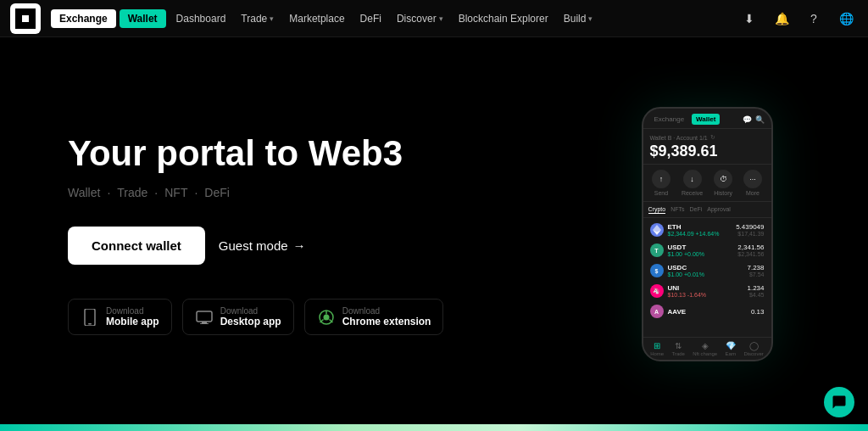 The width and height of the screenshot is (868, 431). Describe the element at coordinates (90, 317) in the screenshot. I see `mobile-icon` at that location.